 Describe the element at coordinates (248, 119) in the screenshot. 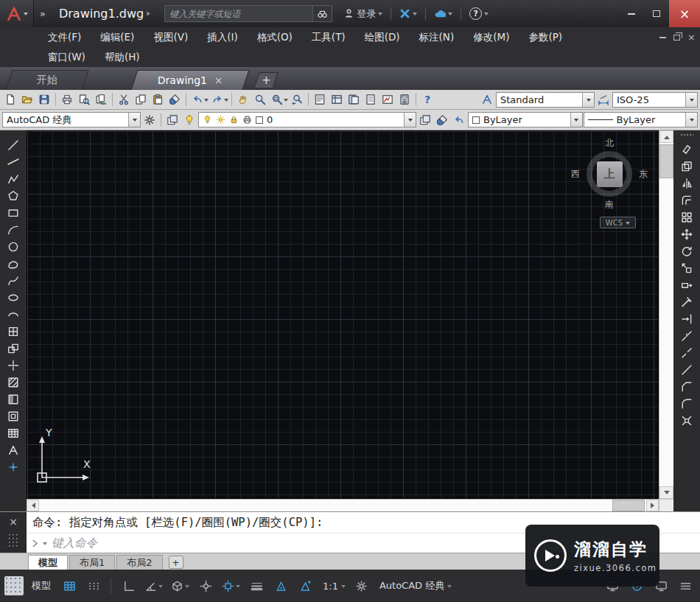

I see `layer-plot-icon` at that location.